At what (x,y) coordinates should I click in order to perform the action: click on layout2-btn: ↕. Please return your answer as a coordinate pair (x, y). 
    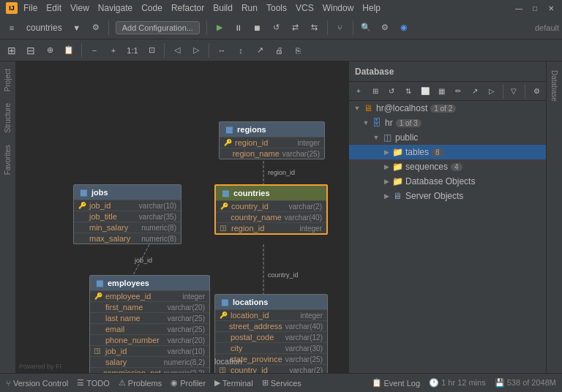
    Looking at the image, I should click on (241, 50).